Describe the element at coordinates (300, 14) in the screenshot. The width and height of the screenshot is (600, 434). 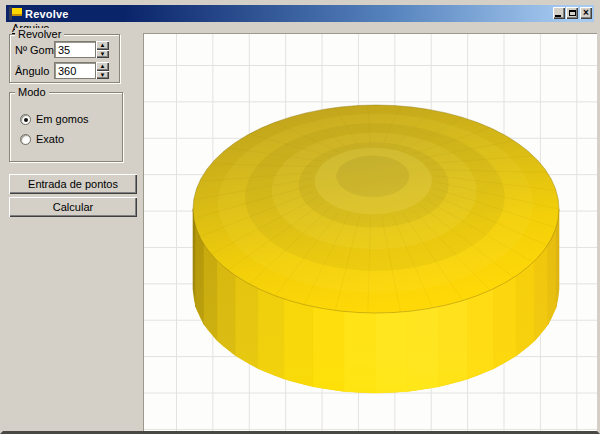
I see `titlebar: Revolve ×` at that location.